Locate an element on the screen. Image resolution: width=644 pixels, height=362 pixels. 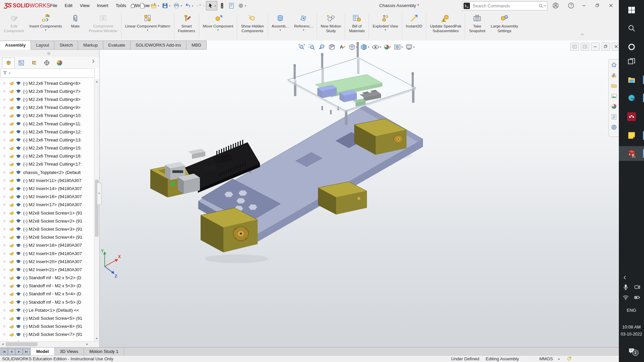
menu-item: Edit is located at coordinates (68, 5).